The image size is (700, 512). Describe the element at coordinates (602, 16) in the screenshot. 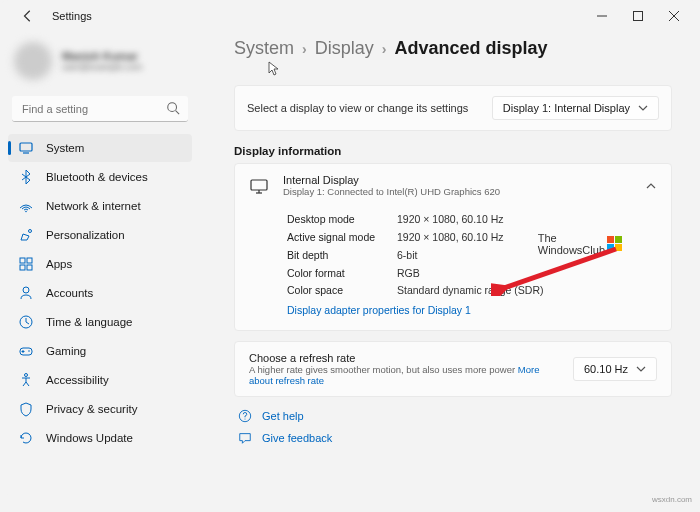

I see `minimize-icon` at that location.